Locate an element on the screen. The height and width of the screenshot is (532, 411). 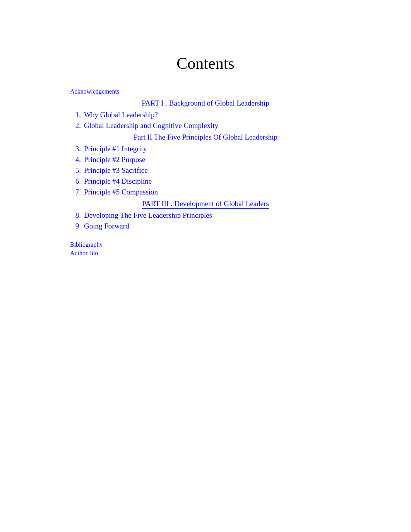
chapter-5-link: Principle #3 Sacrifice is located at coordinates (116, 171).